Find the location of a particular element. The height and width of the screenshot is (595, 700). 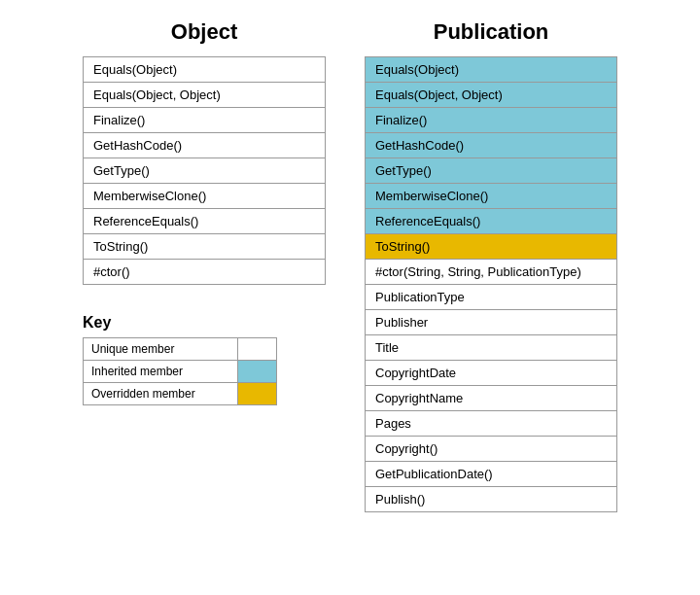

table-row: Copyright() is located at coordinates (492, 449).